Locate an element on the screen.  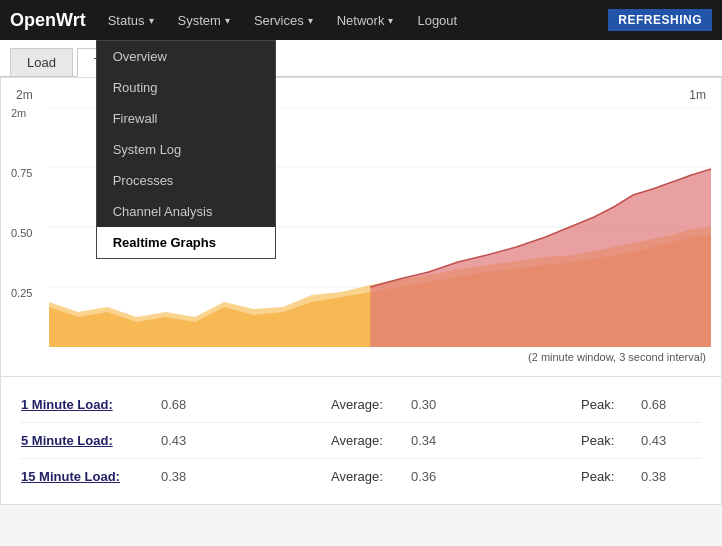
stat-5min-label: 5 Minute Load: is located at coordinates (91, 440).